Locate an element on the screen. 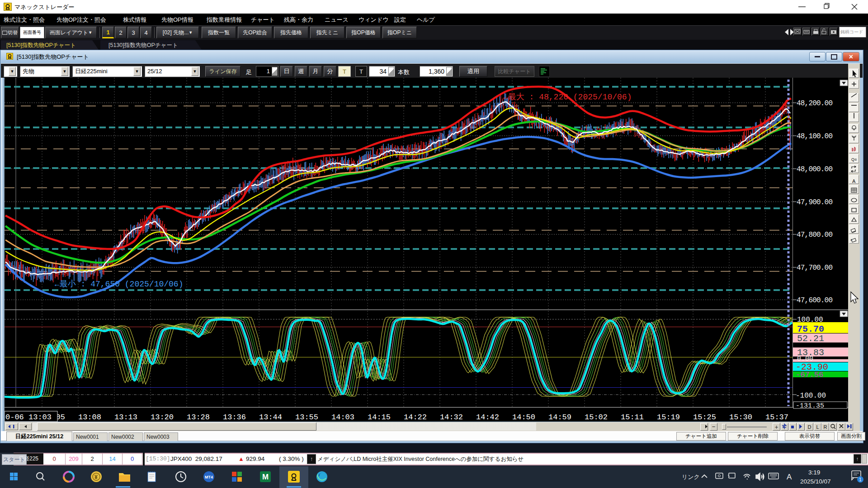 The width and height of the screenshot is (868, 488). svg-text: 14:15 is located at coordinates (379, 418).